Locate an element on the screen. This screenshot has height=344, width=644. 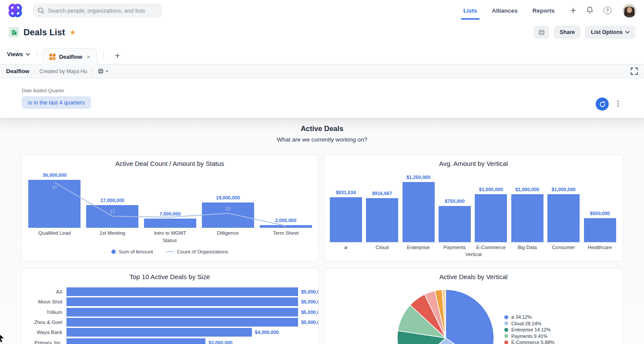
share-button: Share is located at coordinates (567, 32).